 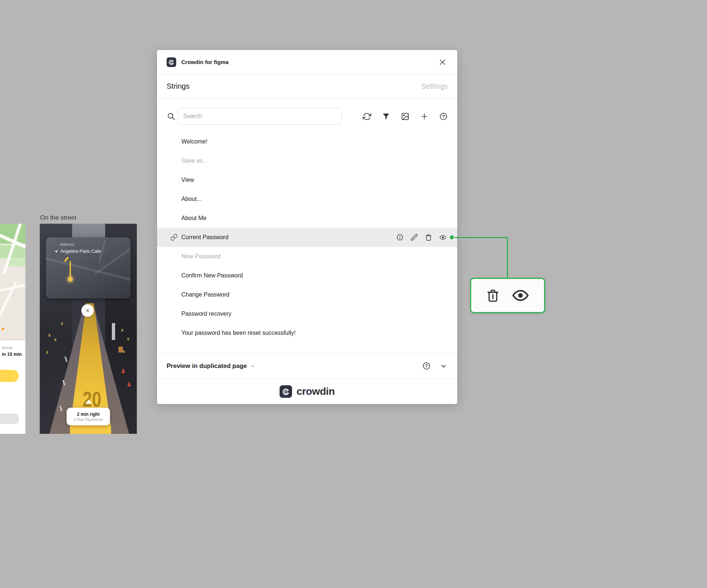 What do you see at coordinates (400, 237) in the screenshot?
I see `info-icon` at bounding box center [400, 237].